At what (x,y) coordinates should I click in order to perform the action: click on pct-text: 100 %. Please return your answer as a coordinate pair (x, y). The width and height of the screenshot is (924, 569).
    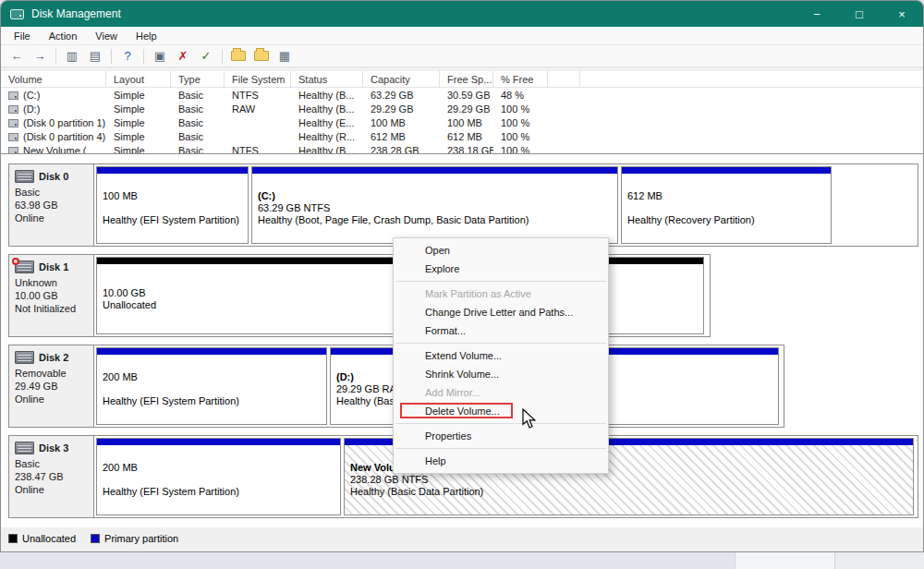
    Looking at the image, I should click on (516, 123).